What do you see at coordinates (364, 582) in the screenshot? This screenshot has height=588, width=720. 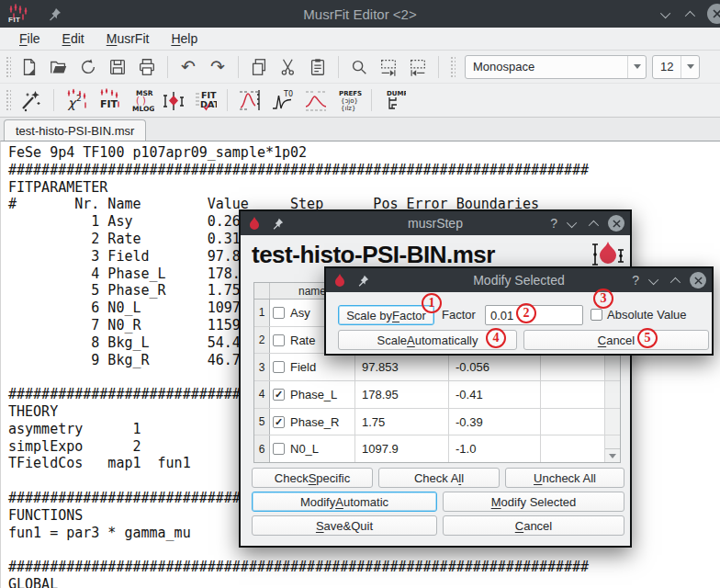 I see `editor-line: GLOBAL` at bounding box center [364, 582].